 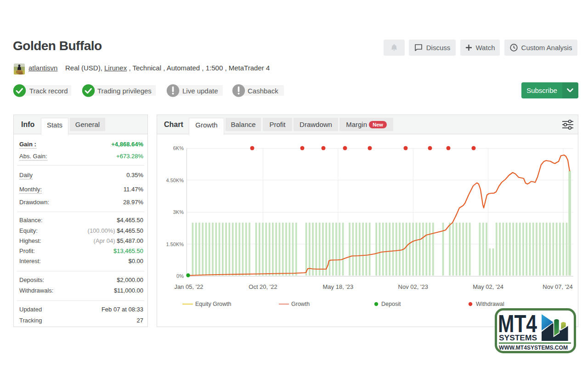 I want to click on svg-text: May 18, '23, so click(x=338, y=287).